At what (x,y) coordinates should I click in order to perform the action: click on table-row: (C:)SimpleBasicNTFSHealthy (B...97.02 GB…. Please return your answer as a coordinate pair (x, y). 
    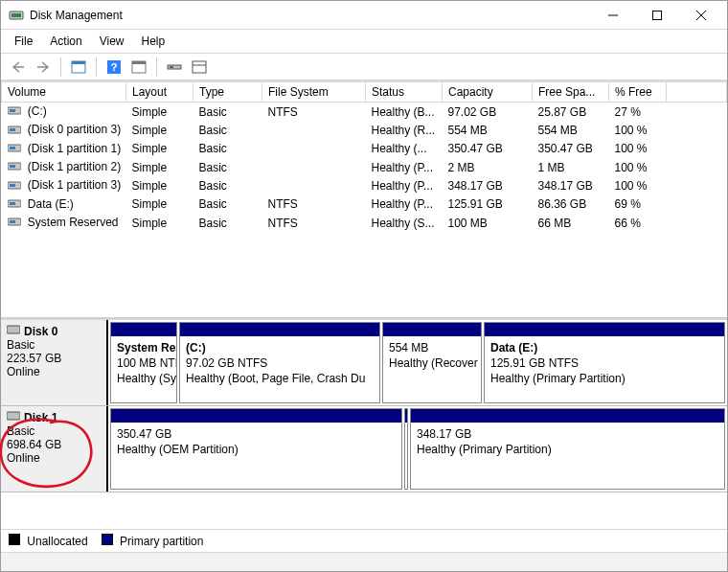
    Looking at the image, I should click on (364, 112).